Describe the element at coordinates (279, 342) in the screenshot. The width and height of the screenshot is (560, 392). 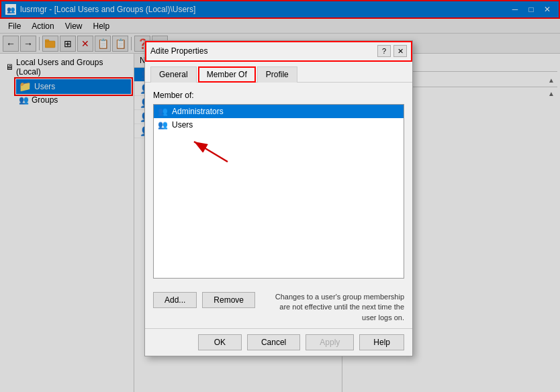
I see `dialog-footer: OK Cancel Apply Help` at that location.